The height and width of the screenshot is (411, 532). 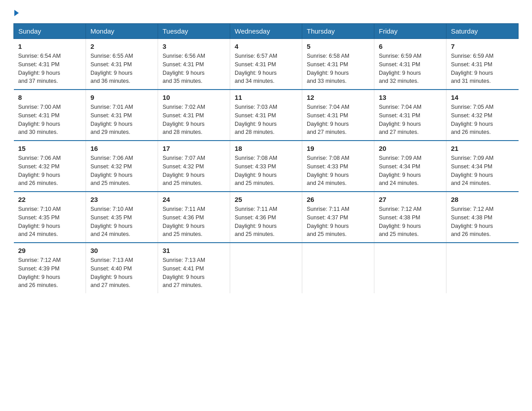 I want to click on calendar-cell: 24Sunrise: 7:11 AMSunset: 4:36 PMDayligh…, so click(x=194, y=217).